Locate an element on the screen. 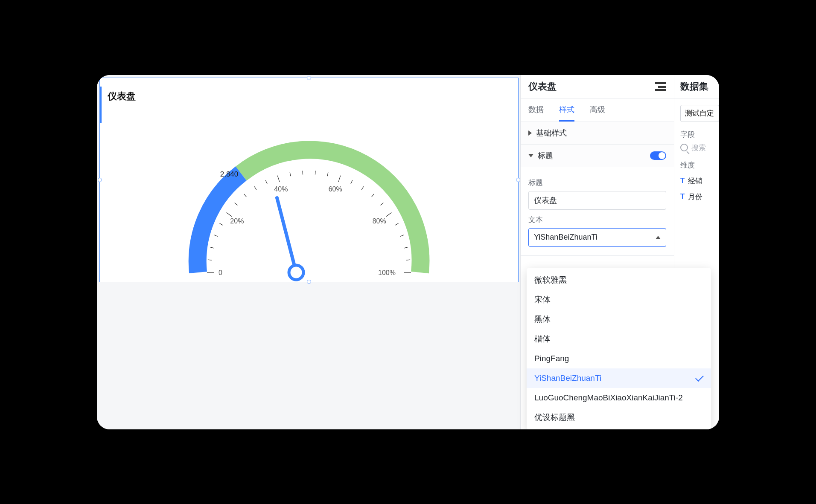 This screenshot has width=816, height=504. properties-panel: 仪表盘 数据 样式 高级 基础样式 标 is located at coordinates (597, 252).